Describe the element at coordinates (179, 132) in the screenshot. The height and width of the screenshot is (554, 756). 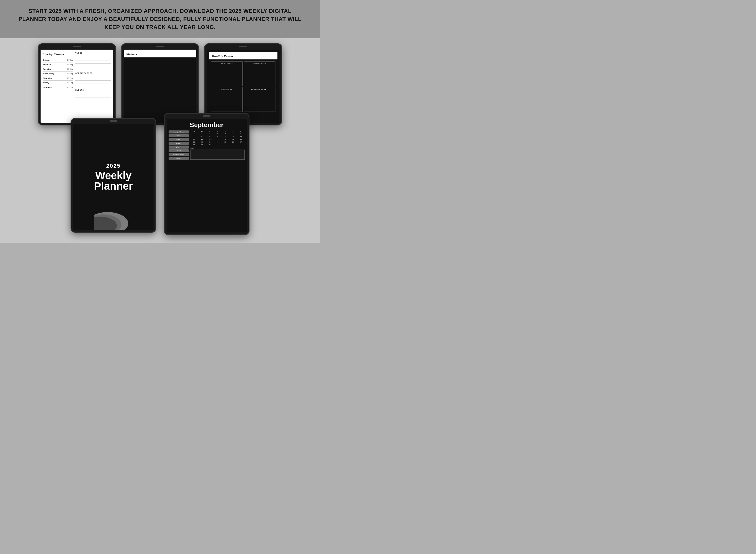
I see `nav-monthly-calendar: Monthly Calendar` at that location.